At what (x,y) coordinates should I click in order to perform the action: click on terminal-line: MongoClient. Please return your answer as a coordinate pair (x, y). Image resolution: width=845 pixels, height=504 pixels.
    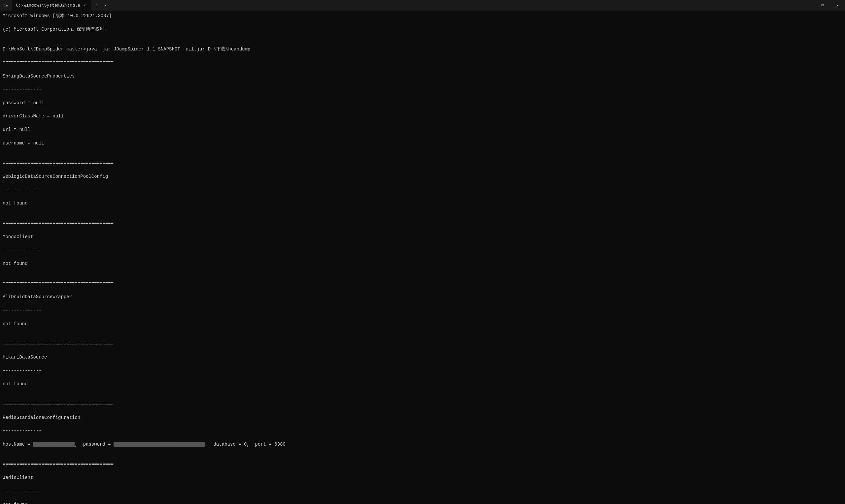
    Looking at the image, I should click on (423, 237).